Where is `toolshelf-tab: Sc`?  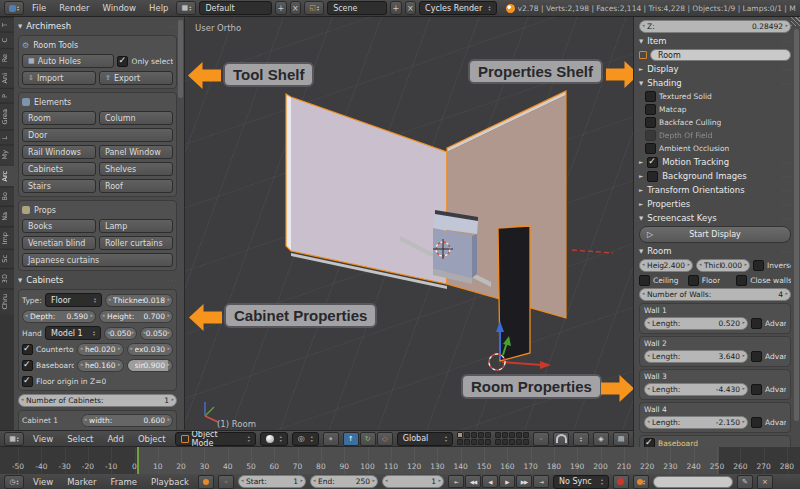 toolshelf-tab: Sc is located at coordinates (7, 258).